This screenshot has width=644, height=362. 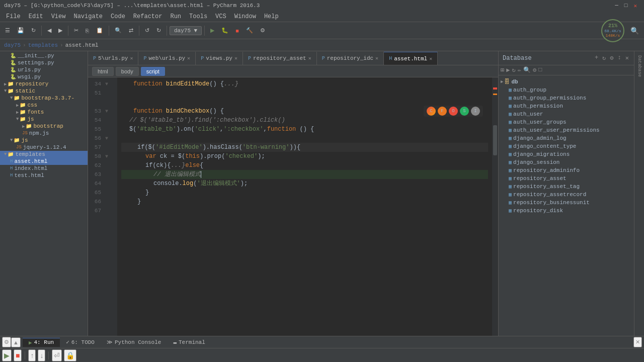 What do you see at coordinates (189, 58) in the screenshot?
I see `tab-close-web-urls: ✕` at bounding box center [189, 58].